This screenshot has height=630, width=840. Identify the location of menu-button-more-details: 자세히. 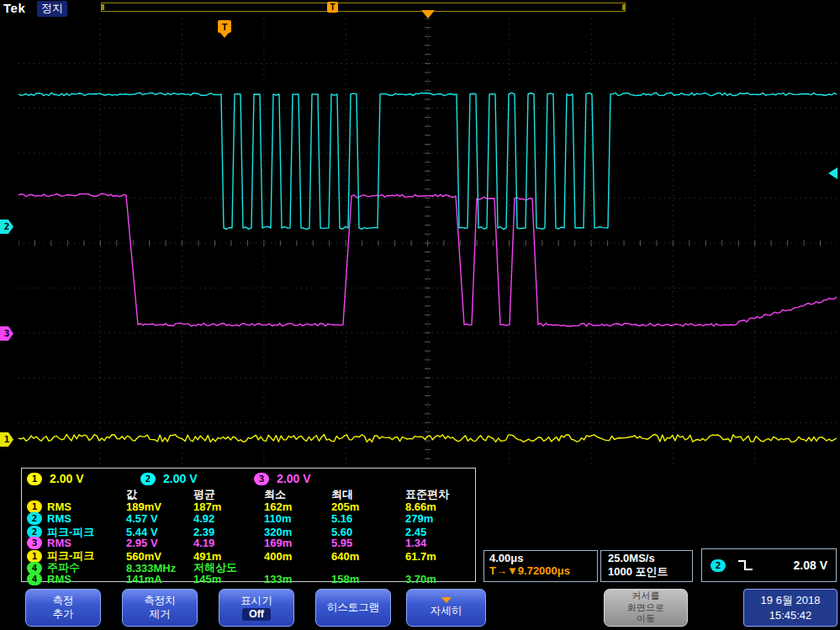
(446, 607).